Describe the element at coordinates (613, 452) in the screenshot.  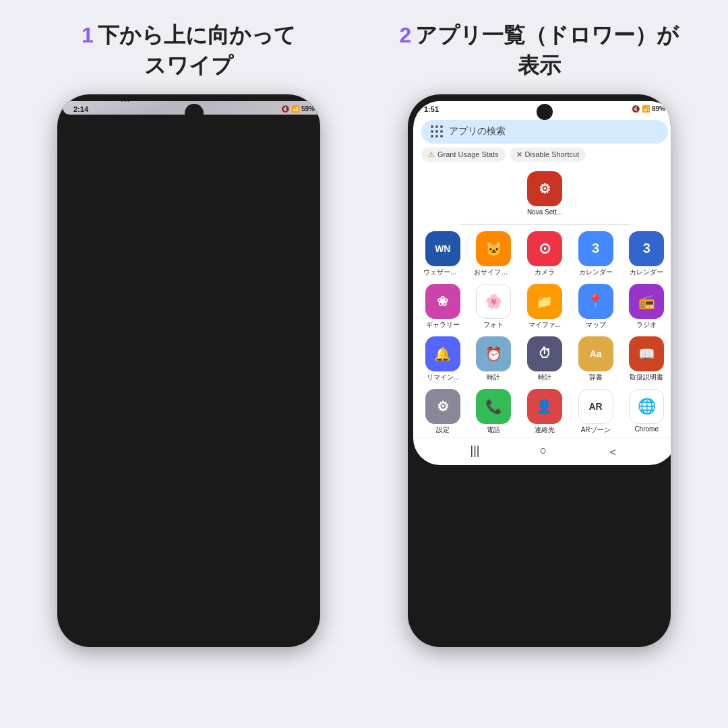
I see `nav2-recents: ＜` at that location.